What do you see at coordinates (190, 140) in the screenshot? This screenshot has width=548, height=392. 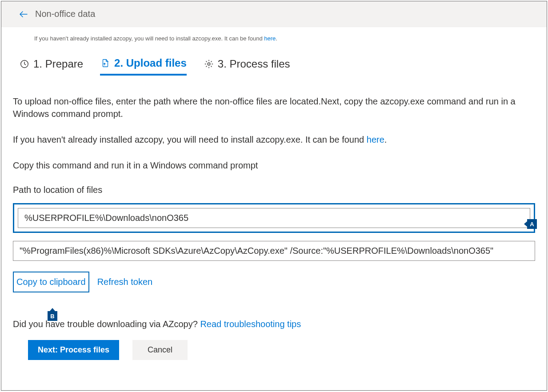 I see `instructions-para2-prefix: If you haven't already installed azcopy,…` at bounding box center [190, 140].